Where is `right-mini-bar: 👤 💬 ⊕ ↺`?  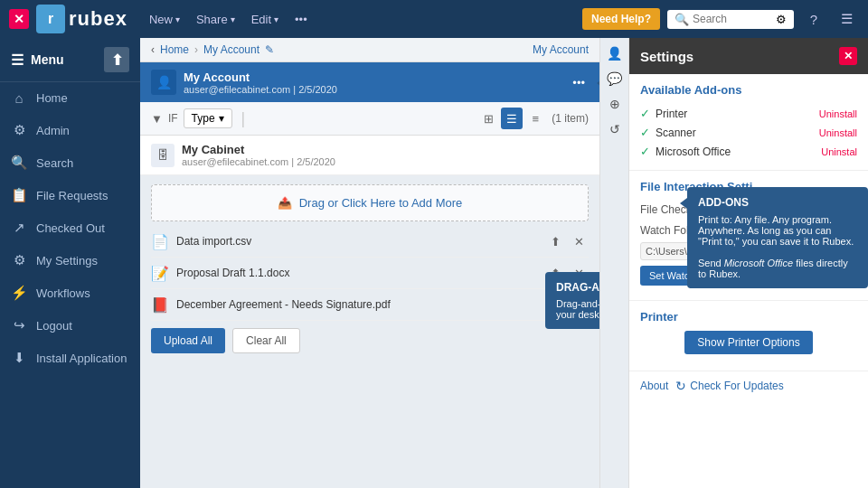 right-mini-bar: 👤 💬 ⊕ ↺ is located at coordinates (614, 263).